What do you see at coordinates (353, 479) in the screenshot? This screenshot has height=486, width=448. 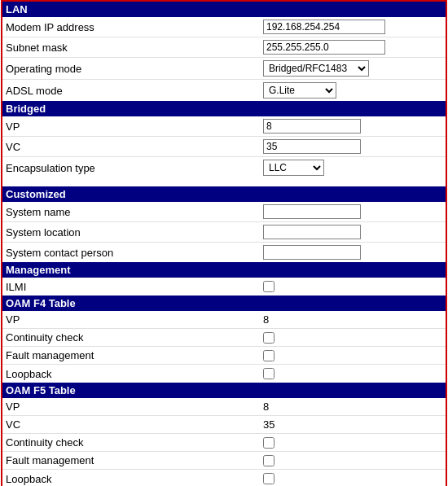 I see `f5-loopback-value` at bounding box center [353, 479].